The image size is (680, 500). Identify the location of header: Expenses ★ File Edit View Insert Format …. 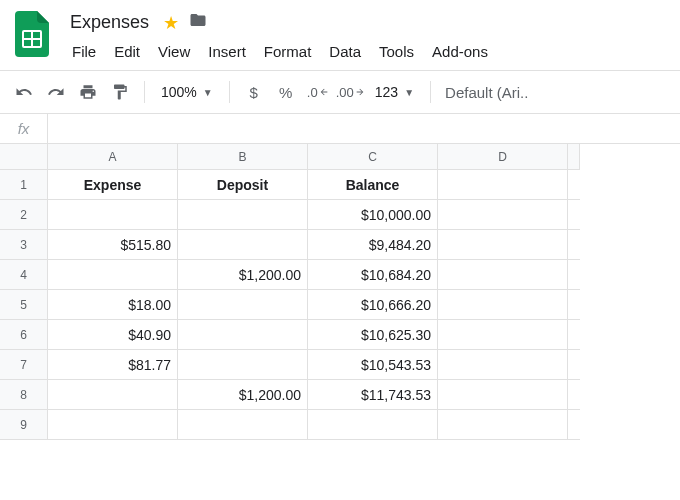
(340, 35).